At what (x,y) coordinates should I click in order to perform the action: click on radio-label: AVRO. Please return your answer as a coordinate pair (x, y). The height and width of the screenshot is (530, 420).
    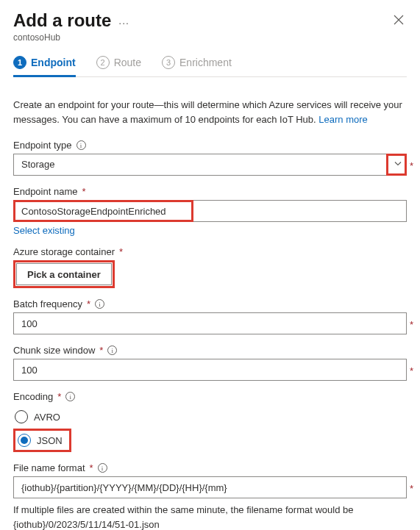
    Looking at the image, I should click on (47, 418).